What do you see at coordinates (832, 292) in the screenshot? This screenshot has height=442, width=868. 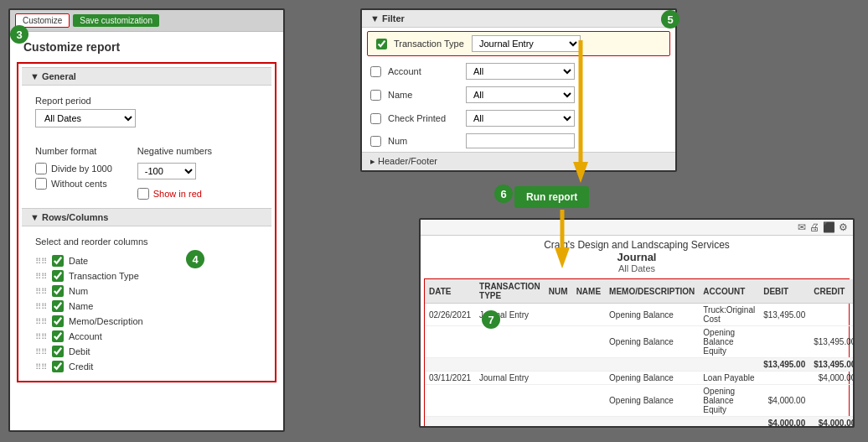 I see `col-credit: CREDIT` at bounding box center [832, 292].